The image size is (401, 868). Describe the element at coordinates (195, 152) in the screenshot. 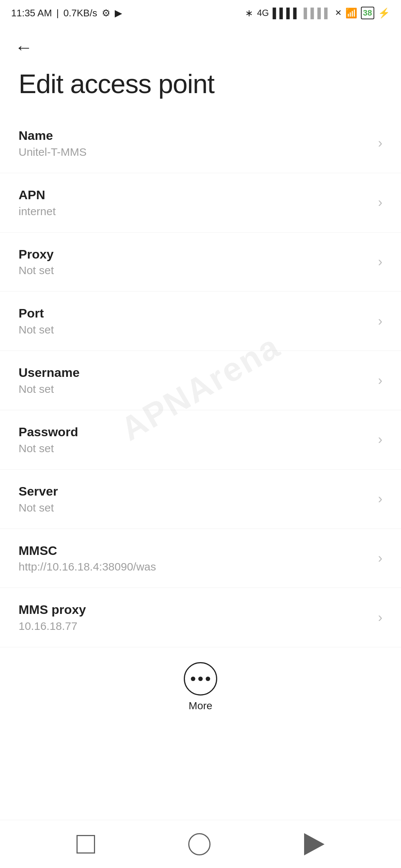

I see `settings-item-name-value: Unitel-T-MMS` at that location.